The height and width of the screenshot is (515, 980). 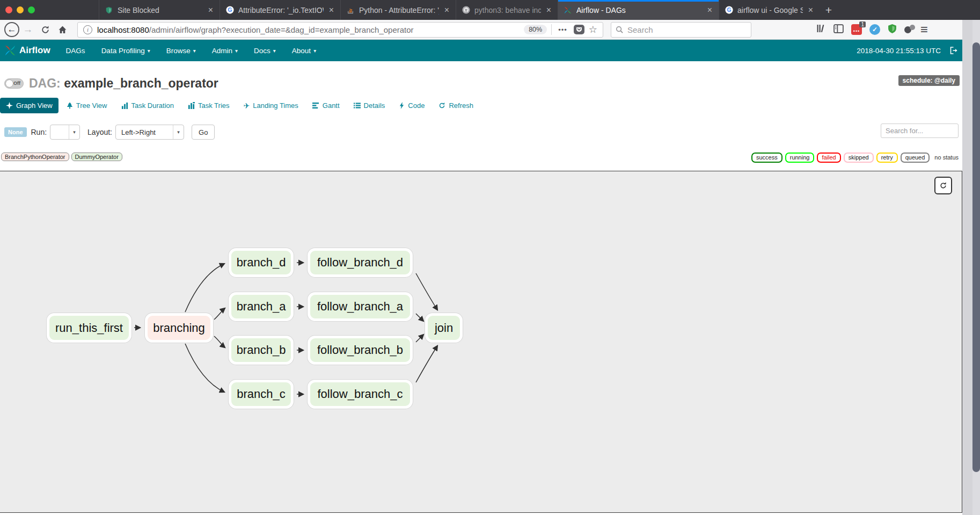 What do you see at coordinates (65, 132) in the screenshot?
I see `run-select: ▾` at bounding box center [65, 132].